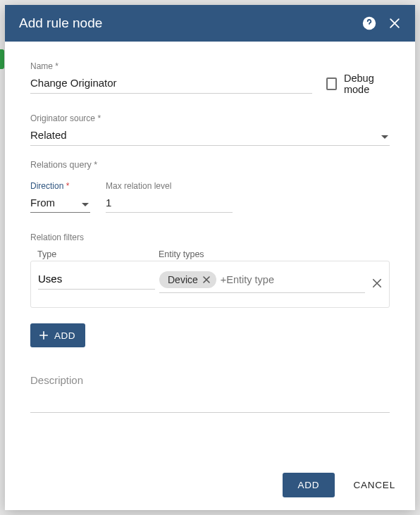  What do you see at coordinates (210, 23) in the screenshot?
I see `dialog-header: Add rule node` at bounding box center [210, 23].